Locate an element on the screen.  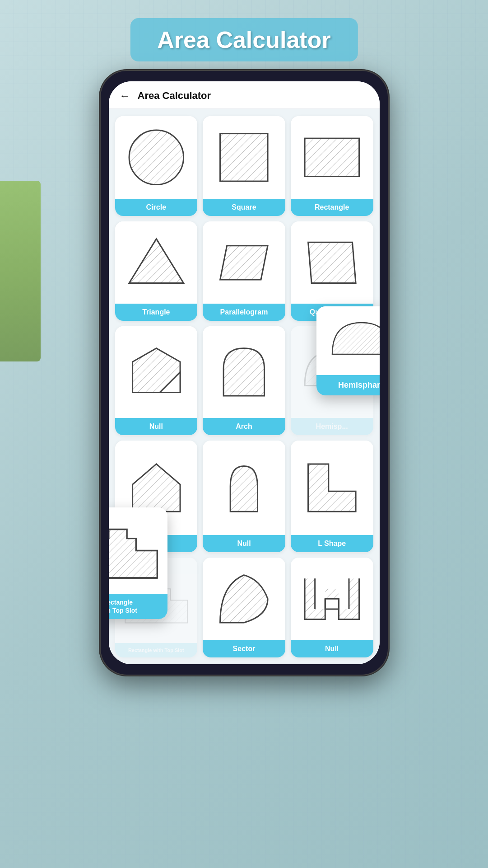
shape-preview-square is located at coordinates (244, 157).